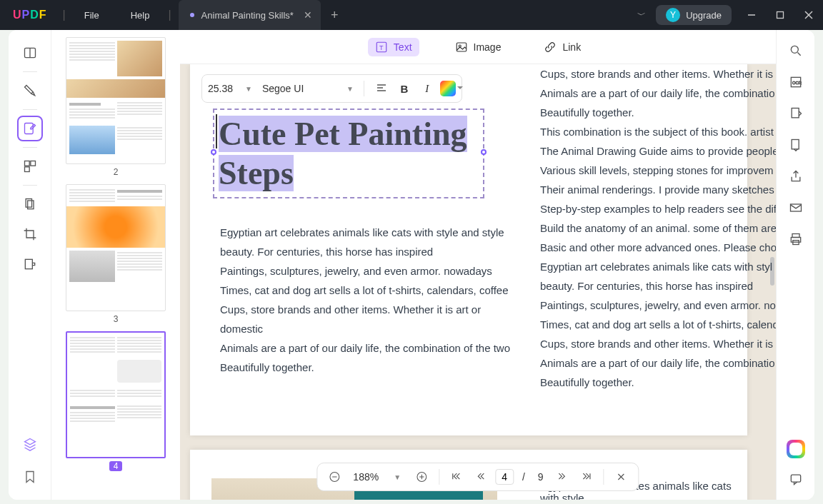  I want to click on text-format-toolbar: ▼ ▼ B I, so click(331, 89).